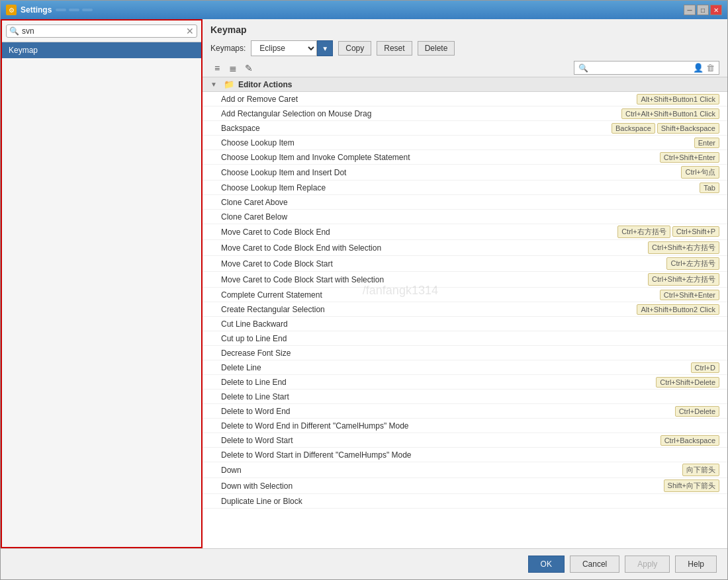 The image size is (728, 580). What do you see at coordinates (228, 48) in the screenshot?
I see `keymap-label: Keymaps:` at bounding box center [228, 48].